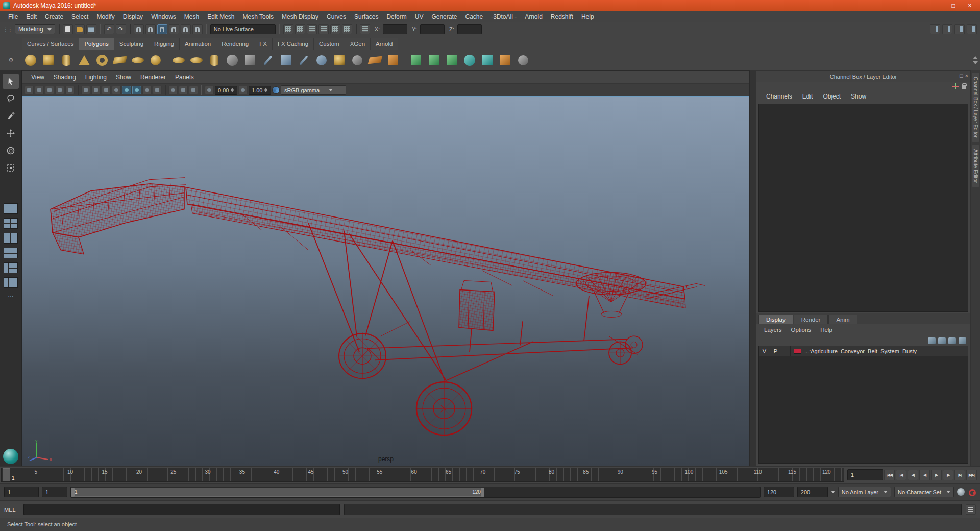  What do you see at coordinates (971, 510) in the screenshot?
I see `script-editor-icon` at bounding box center [971, 510].